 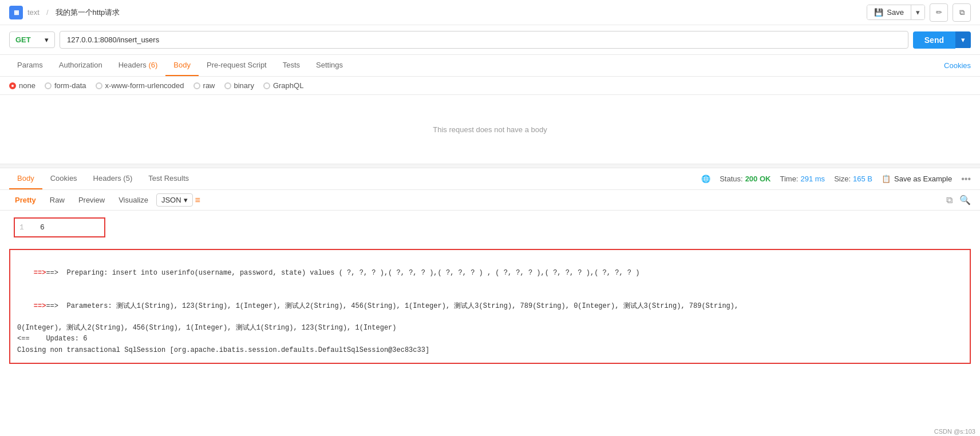 I want to click on radio-raw-dot, so click(x=197, y=86).